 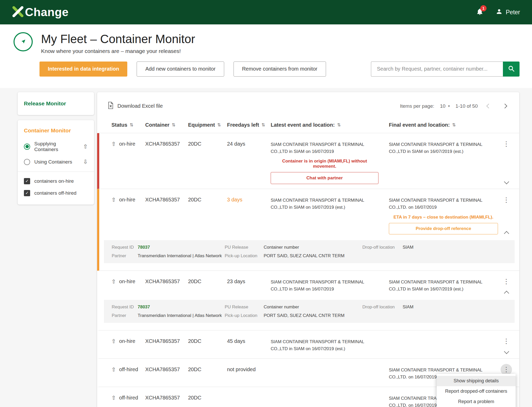 I want to click on data-integration-button: Interested in data integration, so click(x=83, y=69).